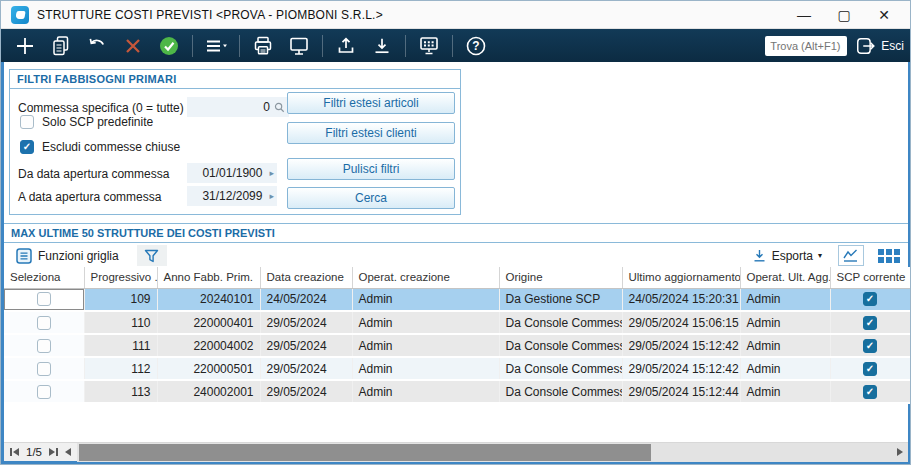 This screenshot has height=465, width=911. Describe the element at coordinates (681, 300) in the screenshot. I see `cell-ultimo-aggiornamento: 24/05/2024 15:20:31` at that location.